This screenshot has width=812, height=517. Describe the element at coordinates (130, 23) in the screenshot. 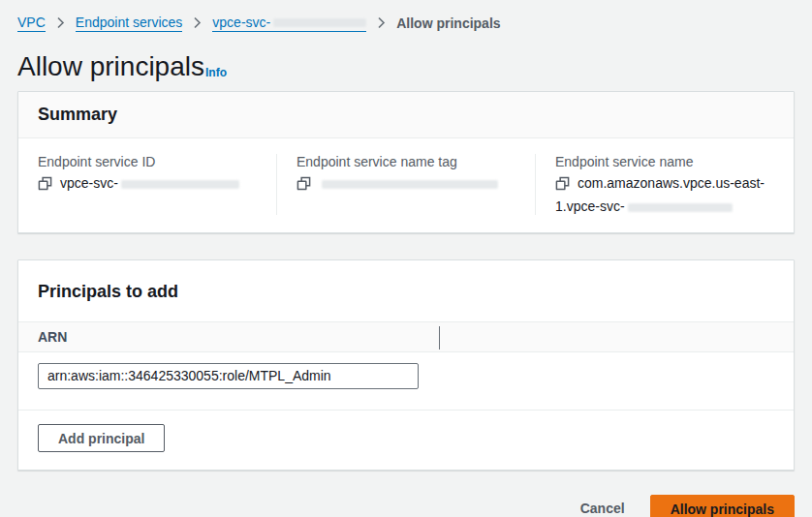

I see `breadcrumb-link-endpoint-services: Endpoint services` at that location.